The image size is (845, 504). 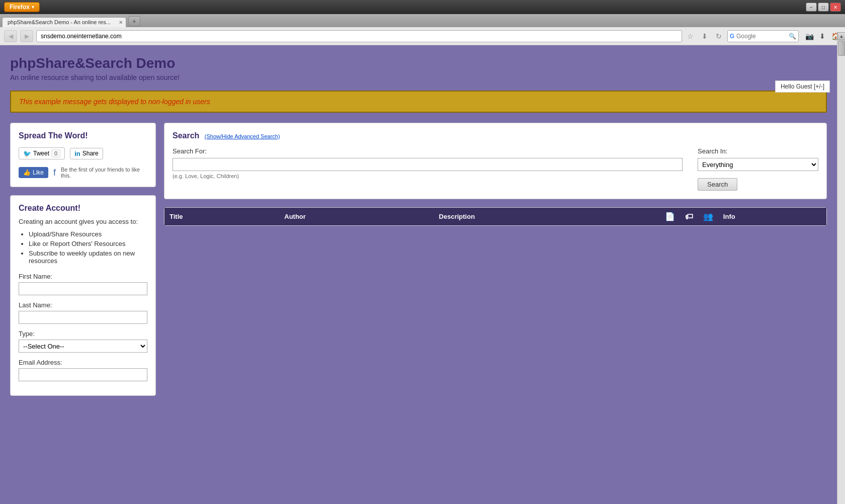 What do you see at coordinates (428, 163) in the screenshot?
I see `search-left: Search For: (e.g. Love, Logic, Children)` at bounding box center [428, 163].